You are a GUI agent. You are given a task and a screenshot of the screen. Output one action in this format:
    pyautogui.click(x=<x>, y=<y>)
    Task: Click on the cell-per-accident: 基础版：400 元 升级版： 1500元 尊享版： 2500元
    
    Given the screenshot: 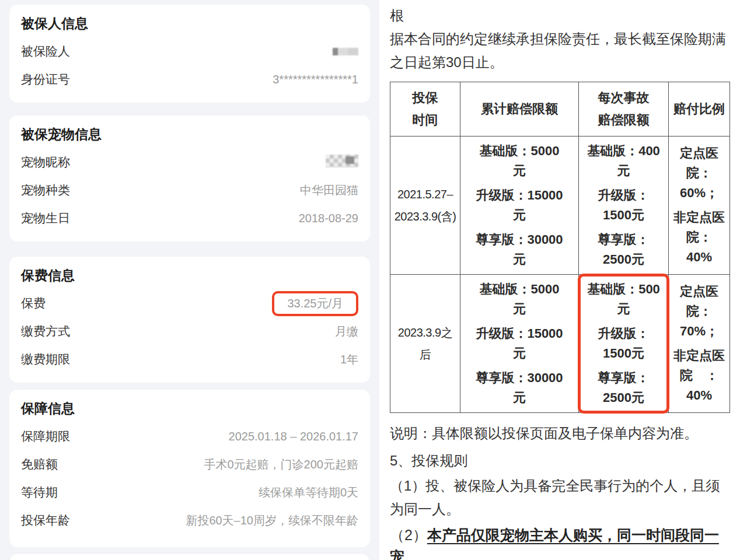 What is the action you would take?
    pyautogui.click(x=624, y=205)
    